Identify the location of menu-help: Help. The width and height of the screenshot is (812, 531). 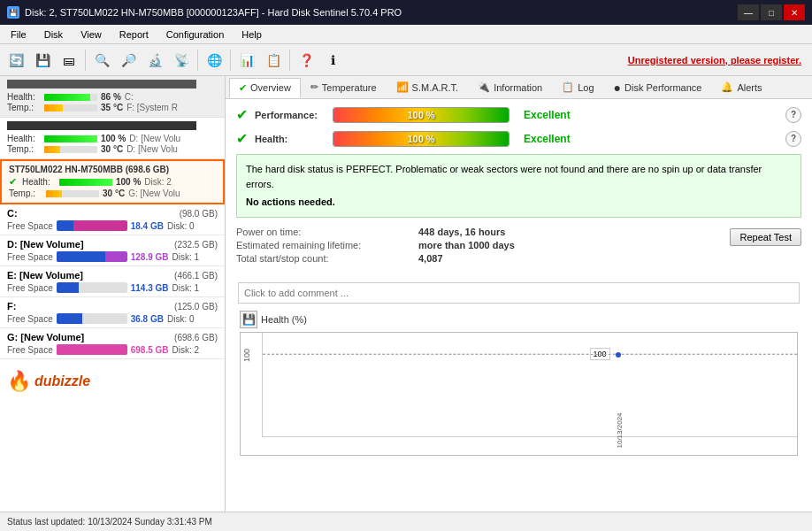
(251, 35).